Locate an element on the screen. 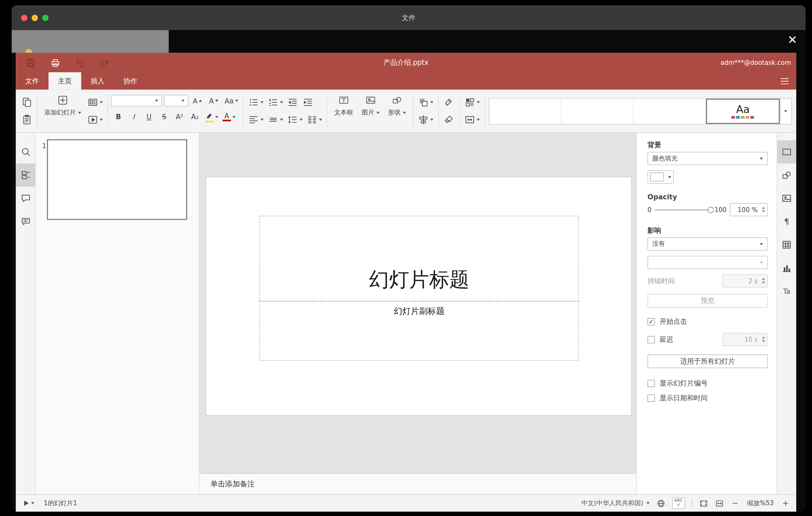  transition-variant-select is located at coordinates (707, 262).